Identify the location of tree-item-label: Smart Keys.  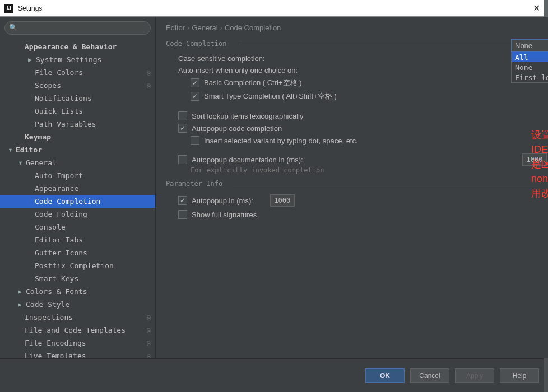
(93, 279).